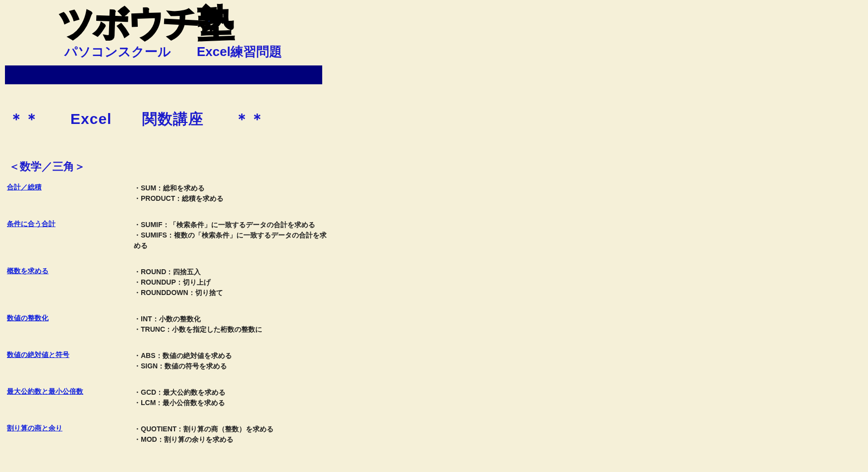 This screenshot has width=868, height=472. Describe the element at coordinates (434, 361) in the screenshot. I see `function-row: 数値の絶対値と符号・ABS：数値の絶対値を求める・SIGN：数値の符号を求める` at that location.